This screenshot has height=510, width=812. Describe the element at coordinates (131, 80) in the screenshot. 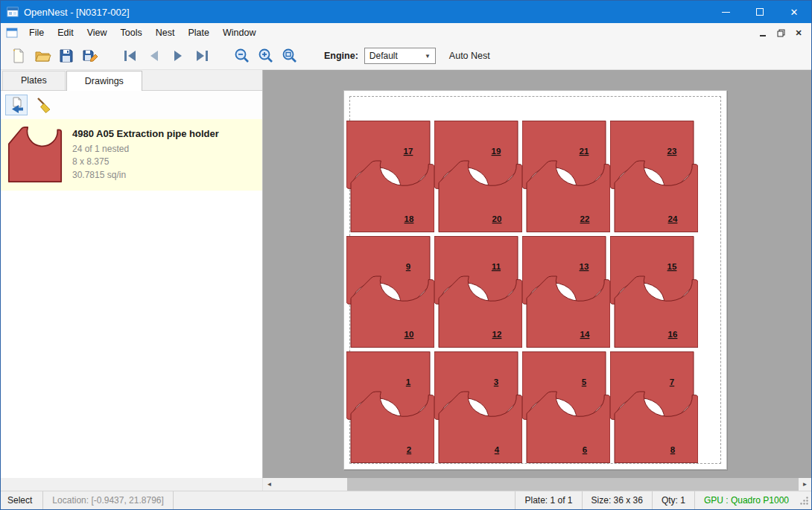

I see `panel-tabstrip: Plates Drawings` at that location.